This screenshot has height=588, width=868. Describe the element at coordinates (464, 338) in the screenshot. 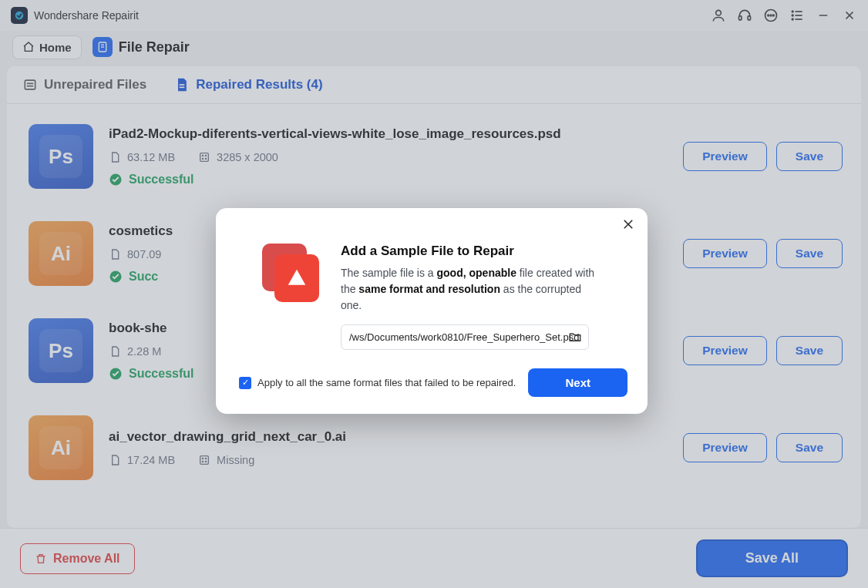

I see `sample-path-value: /ws/Documents/work0810/Free_Superhero_Se…` at that location.